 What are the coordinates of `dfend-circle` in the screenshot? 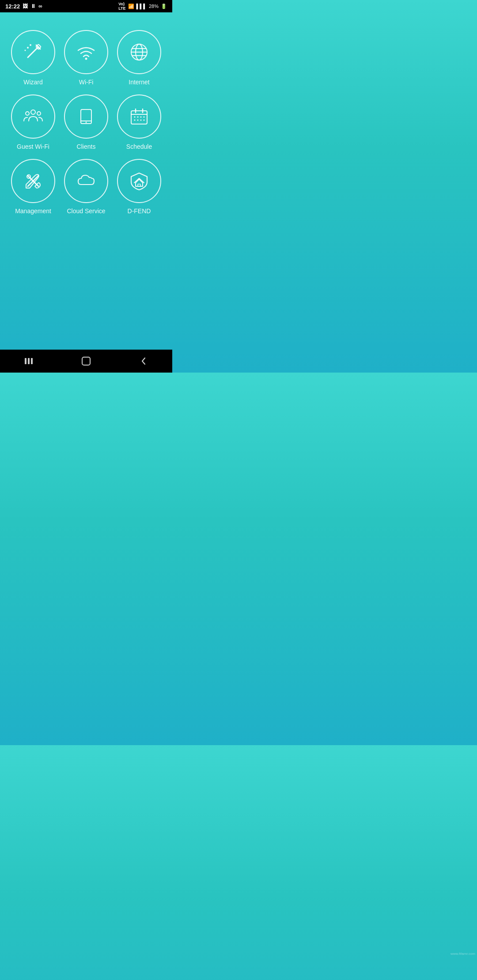 It's located at (139, 181).